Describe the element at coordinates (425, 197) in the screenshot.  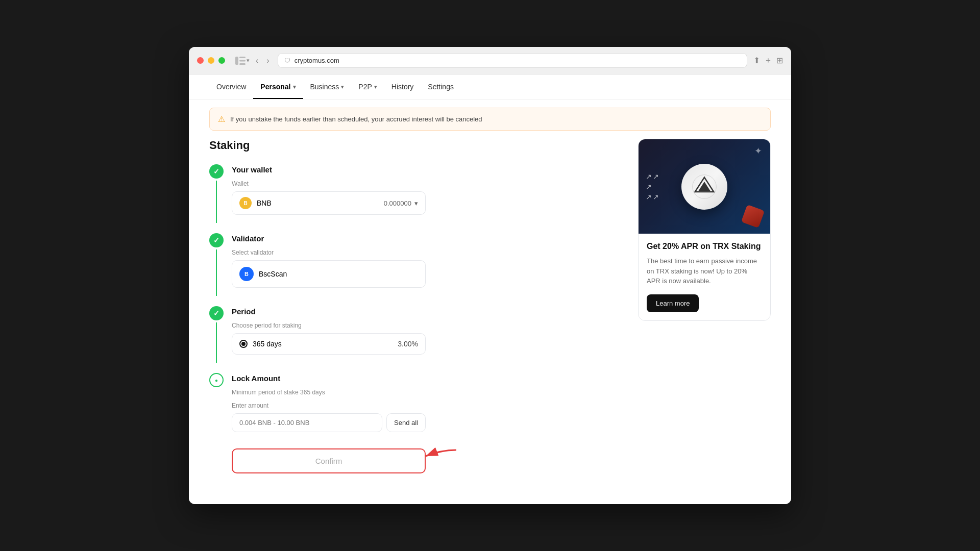
I see `wallet-form: Wallet B BNB 0.000000 ▾` at that location.